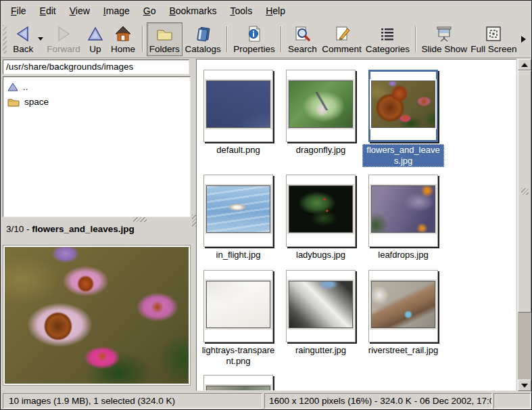 The width and height of the screenshot is (532, 410). Describe the element at coordinates (19, 11) in the screenshot. I see `menu-file: File` at that location.